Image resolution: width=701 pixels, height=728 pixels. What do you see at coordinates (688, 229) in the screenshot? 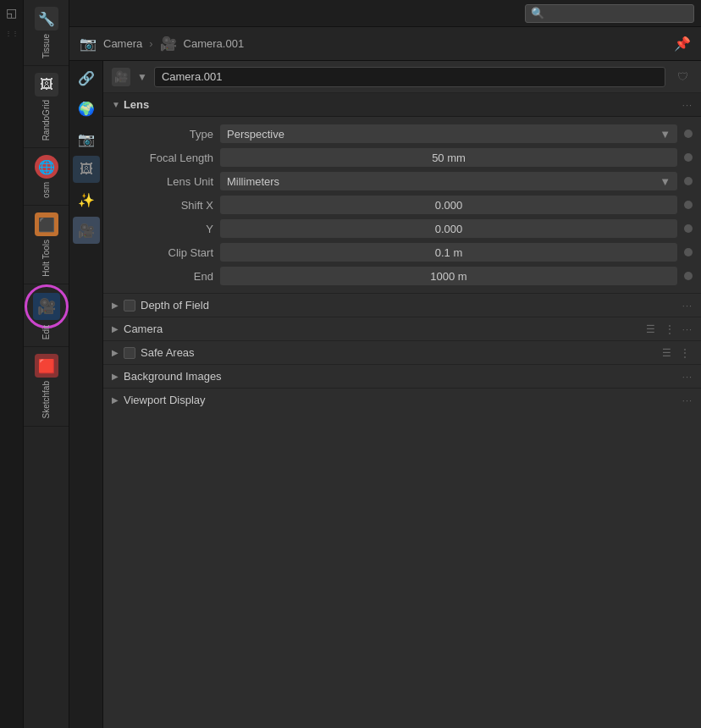
I see `prop-dot-shift-y` at bounding box center [688, 229].